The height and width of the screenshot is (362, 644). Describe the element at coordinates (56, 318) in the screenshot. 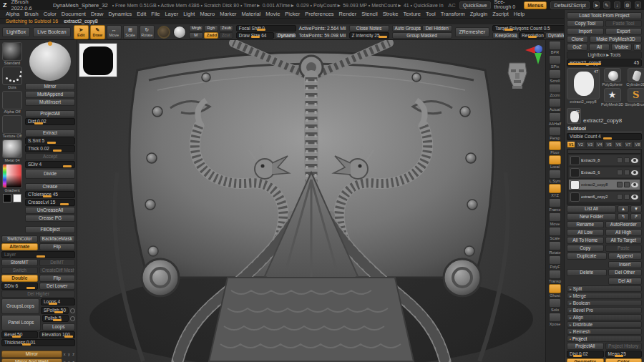

I see `polish5-slider: Polish 5` at that location.